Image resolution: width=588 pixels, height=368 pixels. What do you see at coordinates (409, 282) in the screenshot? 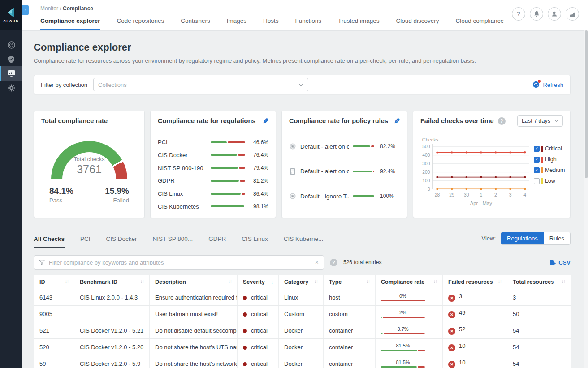
I see `column-header-compliance-rate: ↓↑Compliance rate` at bounding box center [409, 282].